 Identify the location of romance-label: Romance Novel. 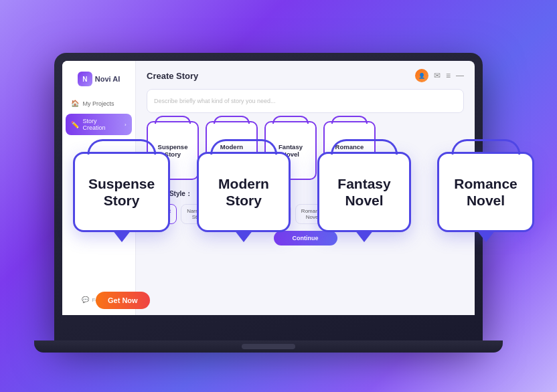
(349, 151).